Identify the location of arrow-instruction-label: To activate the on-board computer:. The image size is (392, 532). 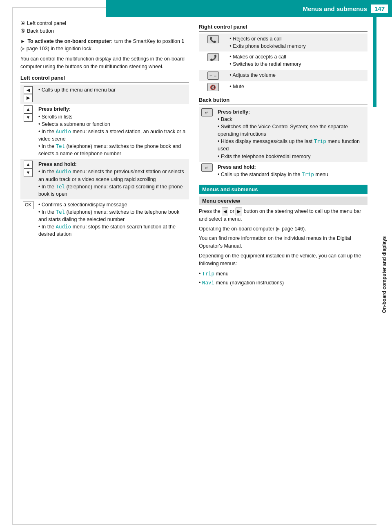
(70, 41).